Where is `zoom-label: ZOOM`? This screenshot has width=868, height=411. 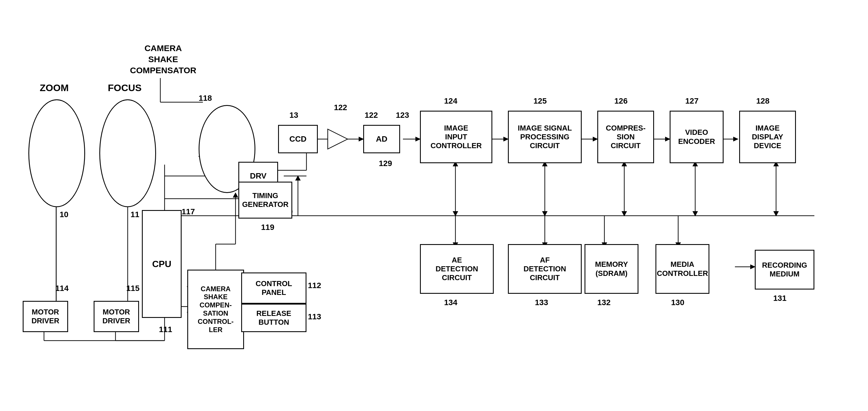
zoom-label: ZOOM is located at coordinates (54, 88).